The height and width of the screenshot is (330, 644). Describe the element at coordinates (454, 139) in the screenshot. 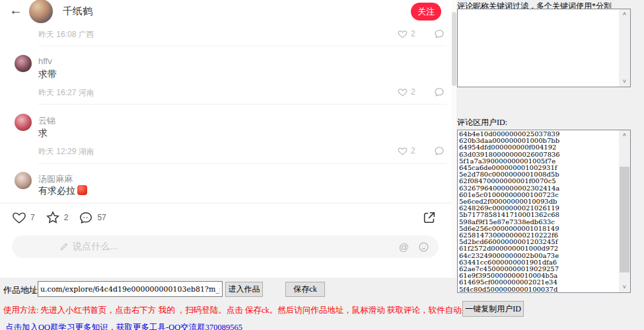

I see `browser-scrollbar-track` at that location.